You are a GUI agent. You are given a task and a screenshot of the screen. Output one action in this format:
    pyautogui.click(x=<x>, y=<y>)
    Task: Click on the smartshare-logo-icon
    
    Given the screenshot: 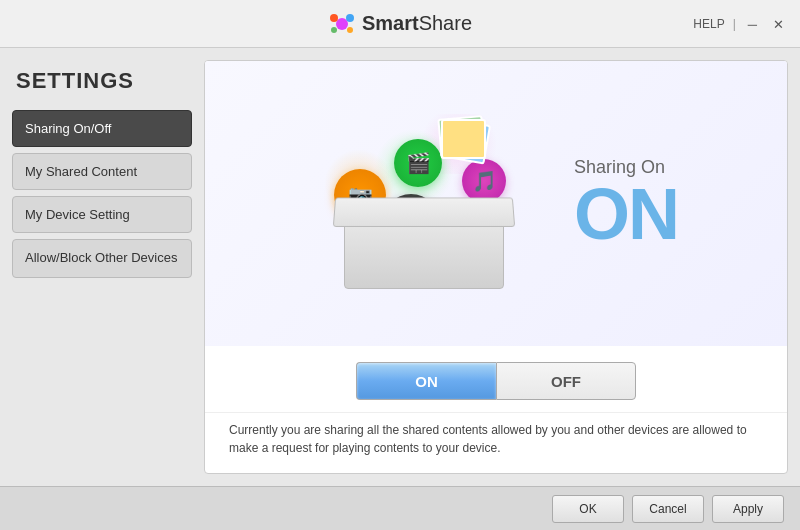 What is the action you would take?
    pyautogui.click(x=342, y=24)
    